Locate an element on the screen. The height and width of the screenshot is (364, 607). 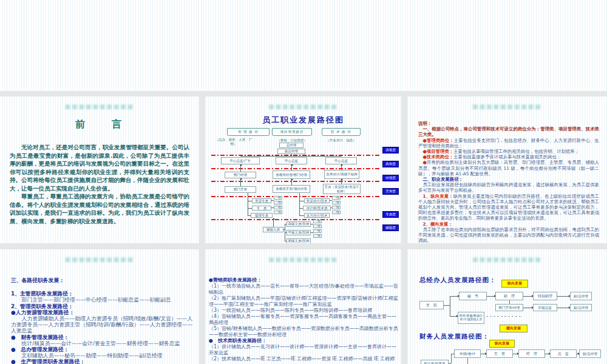
path-banner: 技 术 路 径 is located at coordinates (341, 132).